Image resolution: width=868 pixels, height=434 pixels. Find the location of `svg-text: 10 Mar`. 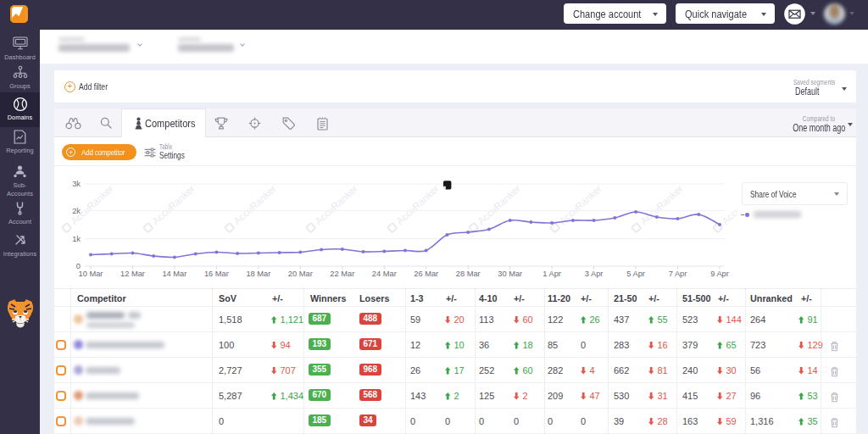

svg-text: 10 Mar is located at coordinates (92, 274).